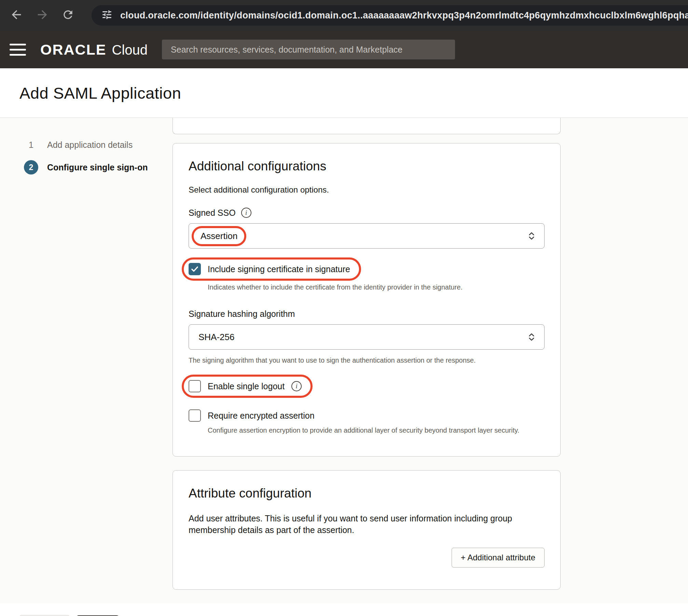 This screenshot has height=616, width=688. What do you see at coordinates (308, 50) in the screenshot?
I see `global-search-input` at bounding box center [308, 50].